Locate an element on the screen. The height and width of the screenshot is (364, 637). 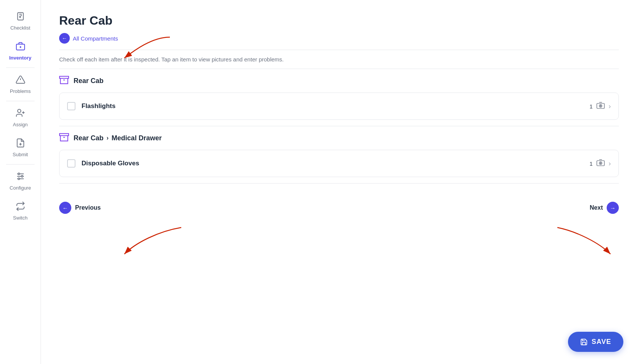
previous-button: ← Previous is located at coordinates (80, 208).